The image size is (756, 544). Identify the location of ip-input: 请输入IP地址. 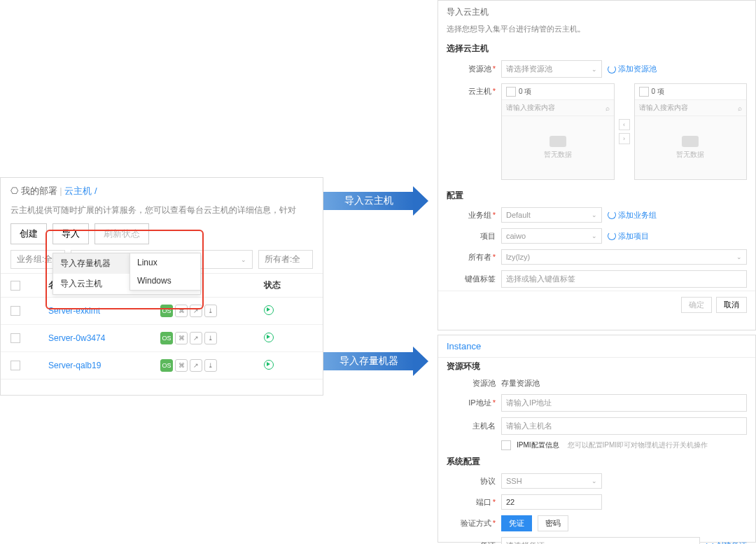
(624, 403).